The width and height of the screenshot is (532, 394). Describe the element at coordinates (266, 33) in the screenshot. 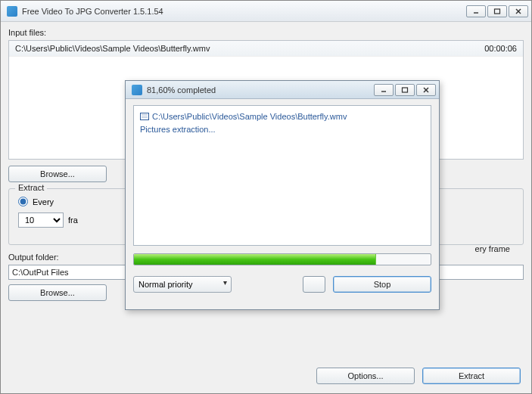

I see `input-files-label: Input files:` at that location.